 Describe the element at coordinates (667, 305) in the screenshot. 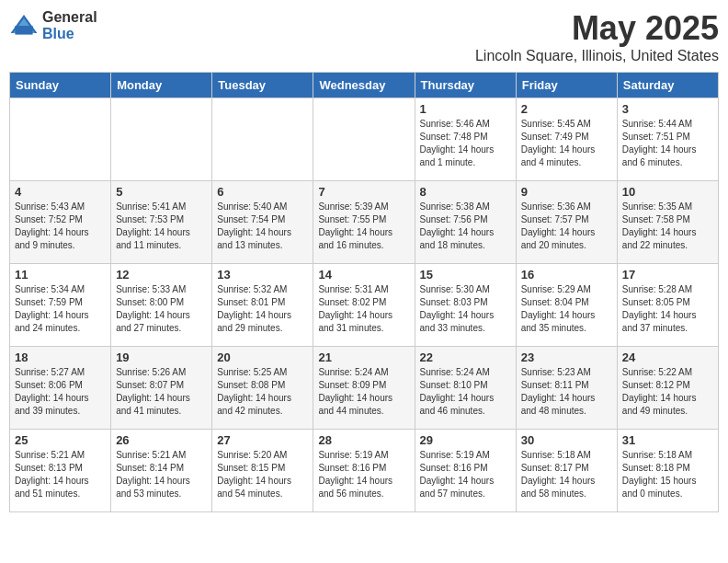

I see `calendar-cell: 17Sunrise: 5:28 AM Sunset: 8:05 PM Dayli…` at that location.